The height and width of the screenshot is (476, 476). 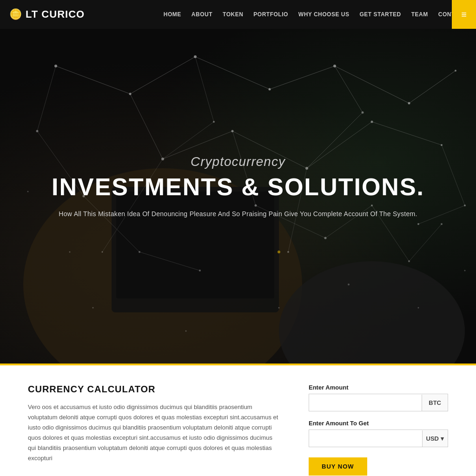 What do you see at coordinates (154, 433) in the screenshot?
I see `calculator-description: Vero oos et accusamus et iusto odio dign…` at bounding box center [154, 433].